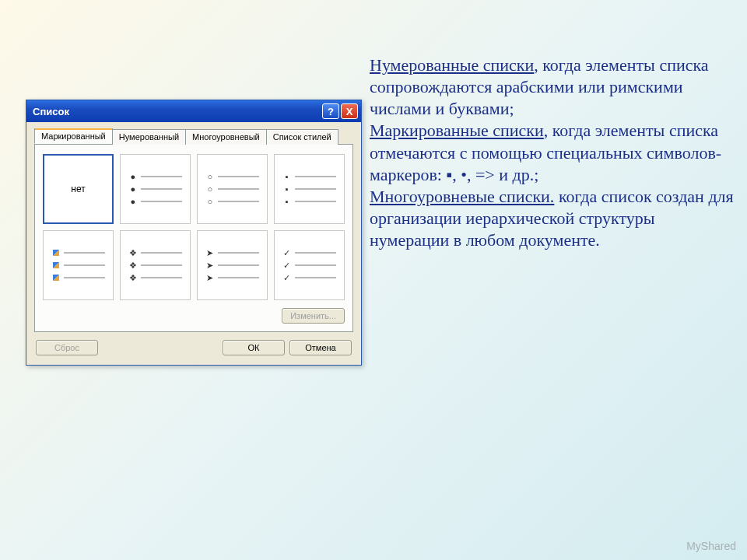 This screenshot has width=747, height=560. Describe the element at coordinates (711, 546) in the screenshot. I see `watermark: MyShared` at that location.